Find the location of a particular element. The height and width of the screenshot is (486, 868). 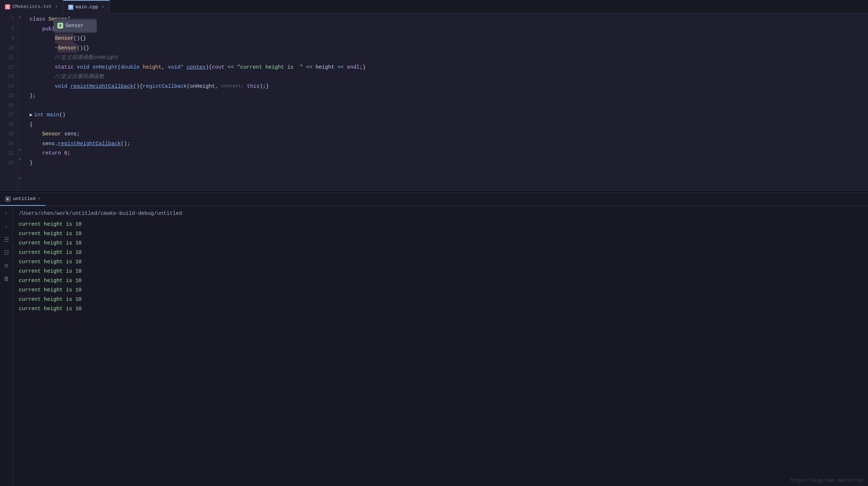

line-number-gutter: 7 8 9 10 11 12 13 14 15 16 17 18 19 20 2… is located at coordinates (9, 102).